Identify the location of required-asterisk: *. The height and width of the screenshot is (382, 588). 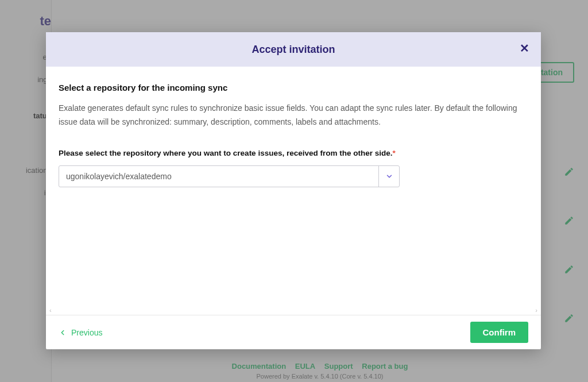
(394, 153).